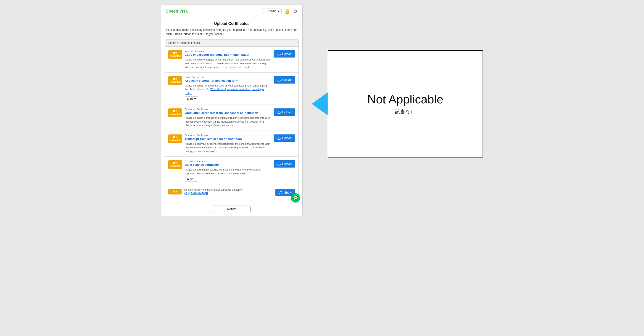  What do you see at coordinates (320, 104) in the screenshot?
I see `blue-arrow-icon` at bounding box center [320, 104].